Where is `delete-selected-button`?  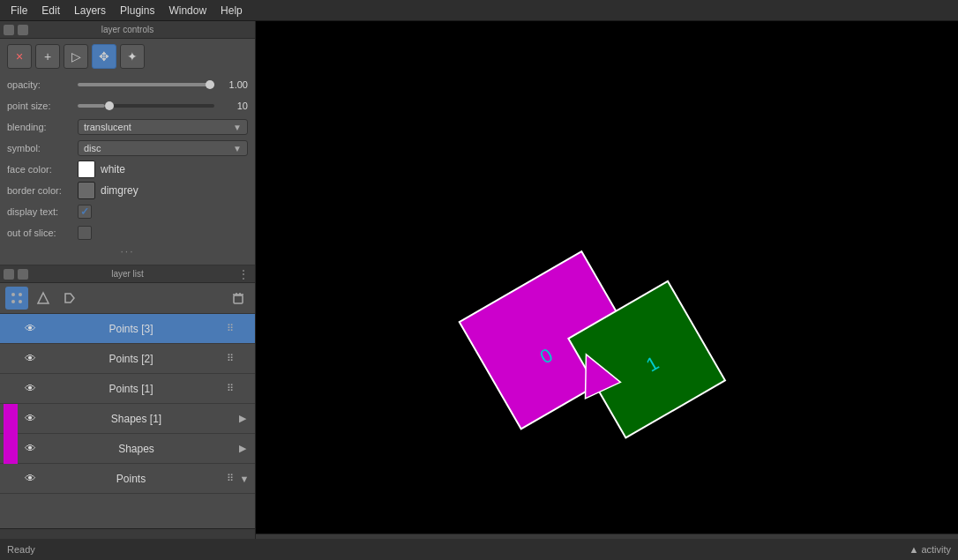 delete-selected-button is located at coordinates (238, 298).